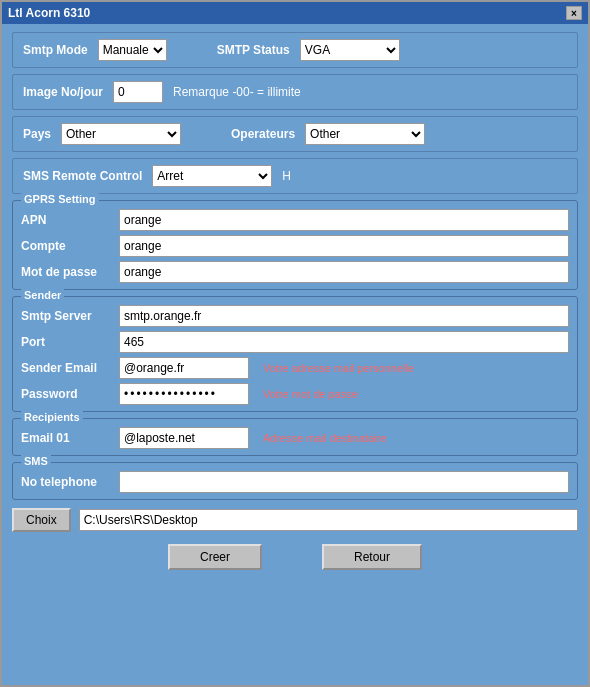 The height and width of the screenshot is (687, 590). I want to click on port-label: Port, so click(66, 342).